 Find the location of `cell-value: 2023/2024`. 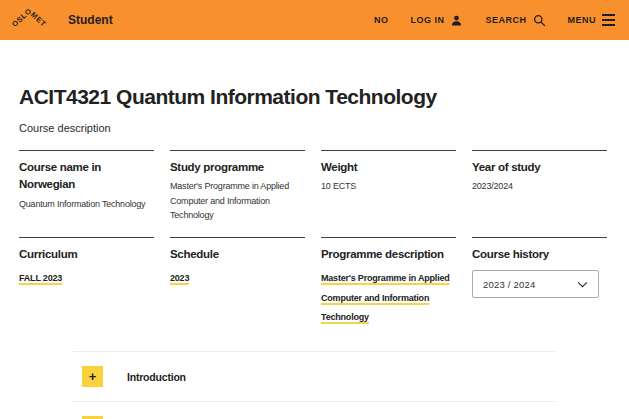

cell-value: 2023/2024 is located at coordinates (540, 186).